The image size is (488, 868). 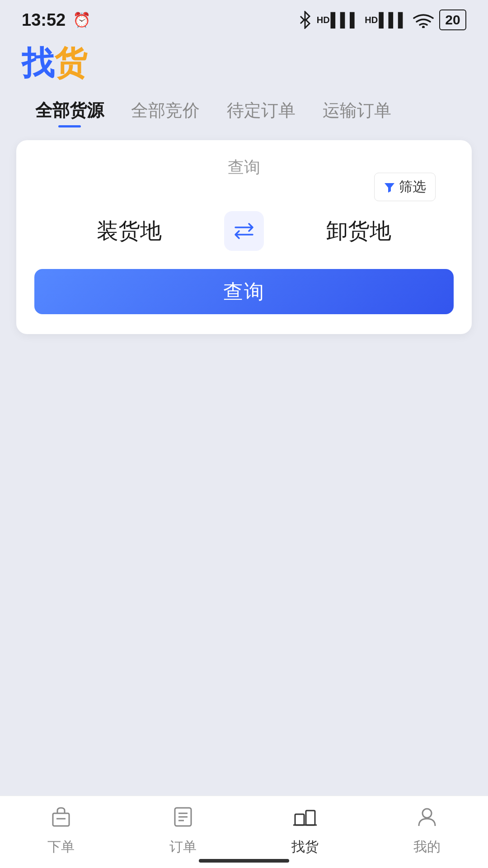 I want to click on alarm-icon: ⏰, so click(x=82, y=20).